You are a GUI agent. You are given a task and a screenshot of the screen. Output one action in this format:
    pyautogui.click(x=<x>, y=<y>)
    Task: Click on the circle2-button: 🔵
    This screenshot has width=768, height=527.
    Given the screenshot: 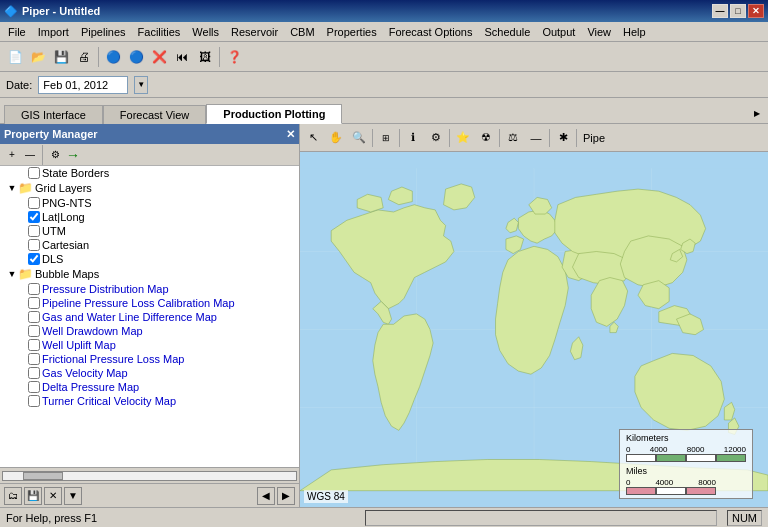 What is the action you would take?
    pyautogui.click(x=136, y=57)
    